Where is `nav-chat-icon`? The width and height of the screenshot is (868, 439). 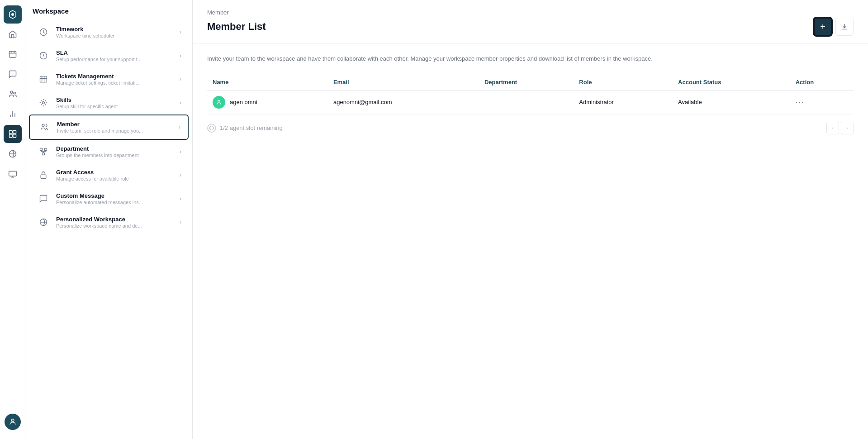 nav-chat-icon is located at coordinates (13, 74).